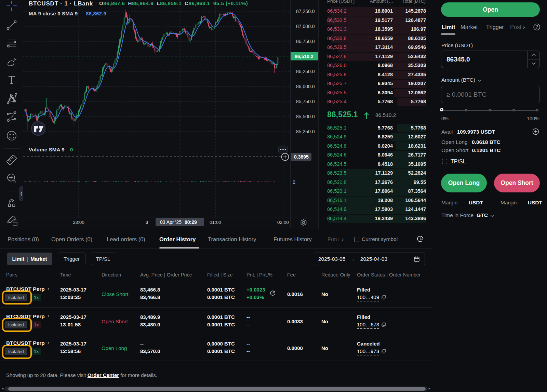 This screenshot has width=547, height=392. What do you see at coordinates (306, 102) in the screenshot?
I see `svg-text: 85,750.0` at bounding box center [306, 102].